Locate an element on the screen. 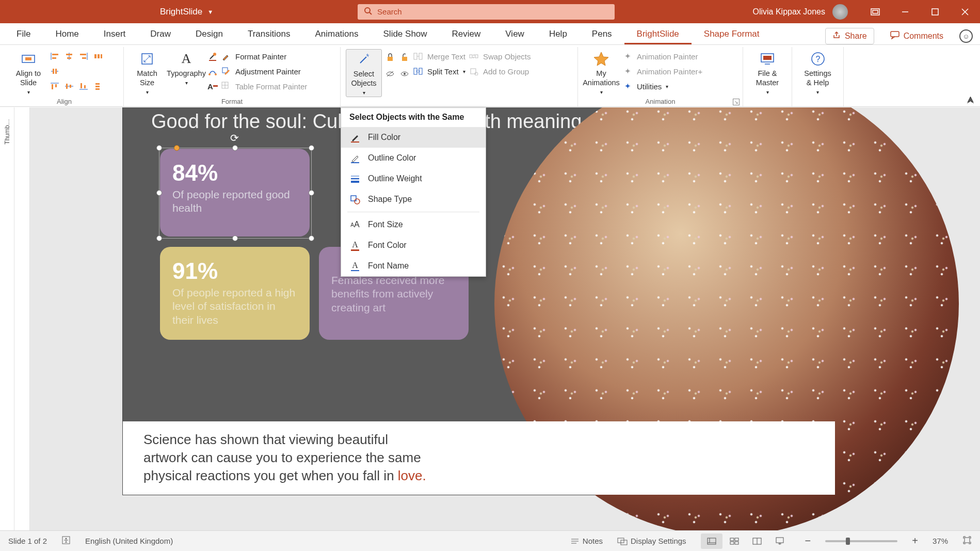 This screenshot has height=551, width=980. zoom-level: 37% is located at coordinates (940, 541).